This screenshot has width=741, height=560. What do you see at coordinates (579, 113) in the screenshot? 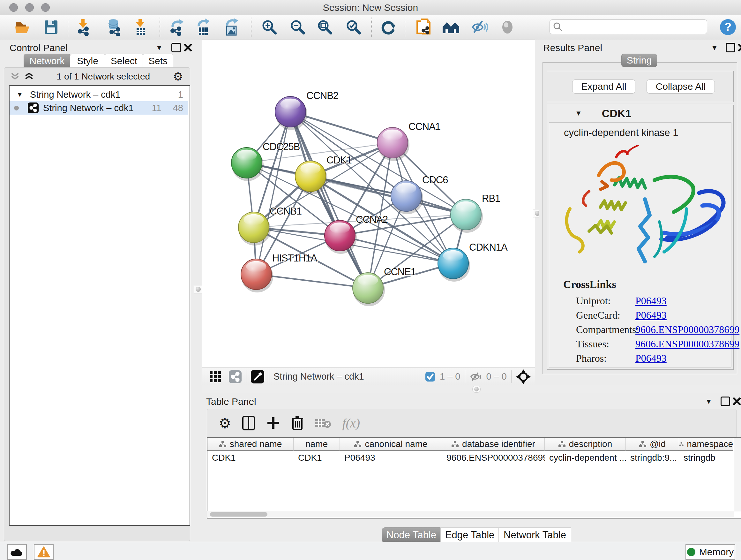
I see `collapse-triangle-icon: ▼` at bounding box center [579, 113].